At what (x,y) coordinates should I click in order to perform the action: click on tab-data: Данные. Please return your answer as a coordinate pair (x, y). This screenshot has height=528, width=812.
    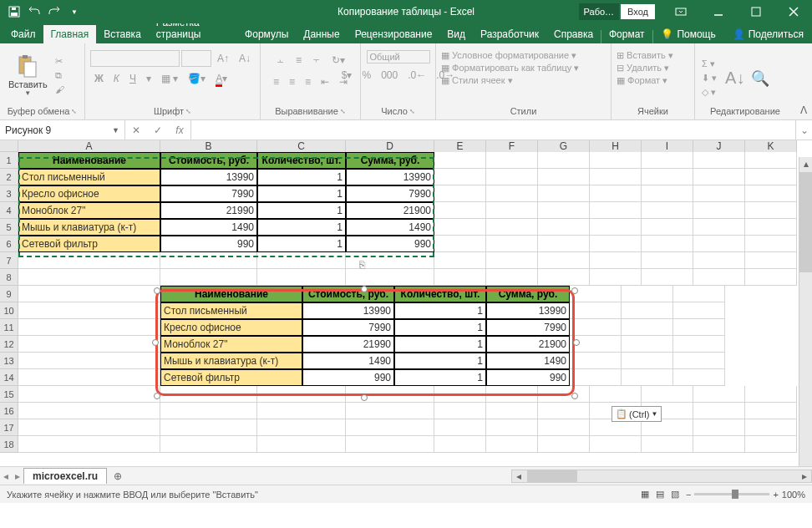
    Looking at the image, I should click on (321, 34).